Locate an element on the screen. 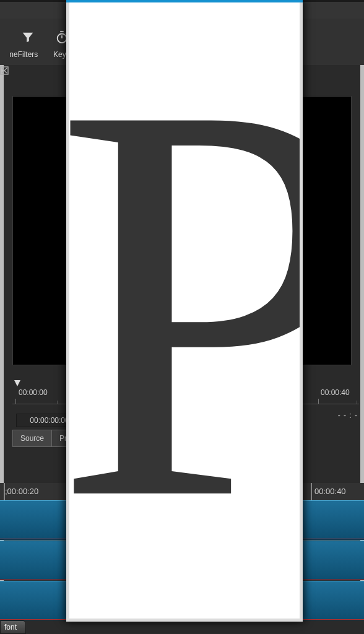 Image resolution: width=364 pixels, height=634 pixels. ruler-tick-label-right: 00:00:40 is located at coordinates (336, 393).